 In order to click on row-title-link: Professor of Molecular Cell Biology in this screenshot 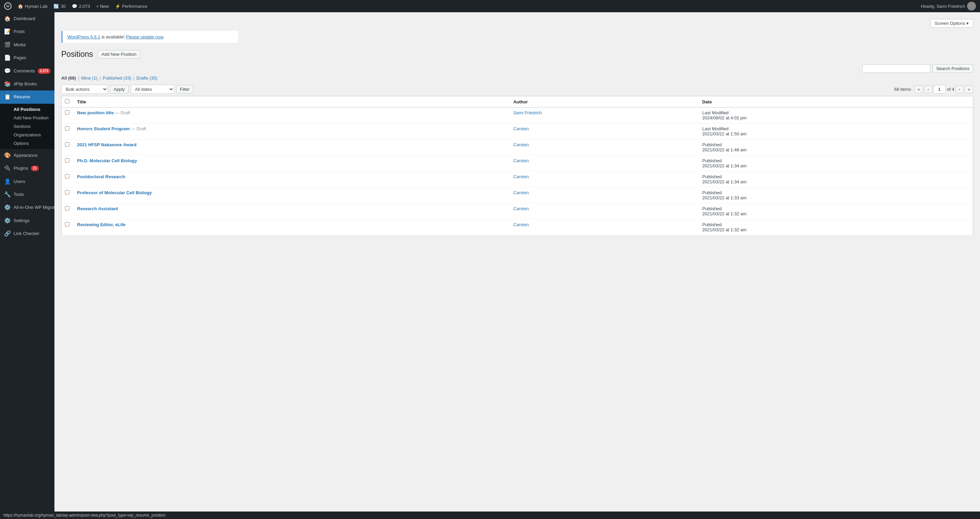, I will do `click(115, 192)`.